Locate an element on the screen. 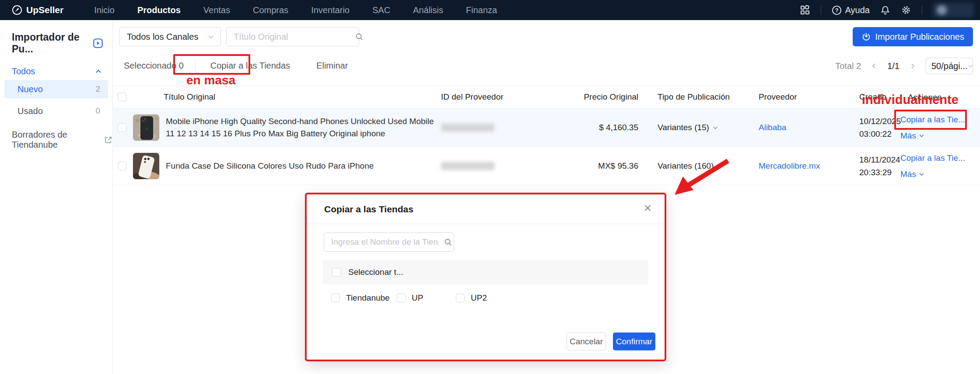 This screenshot has height=374, width=980. store-label: UP is located at coordinates (417, 298).